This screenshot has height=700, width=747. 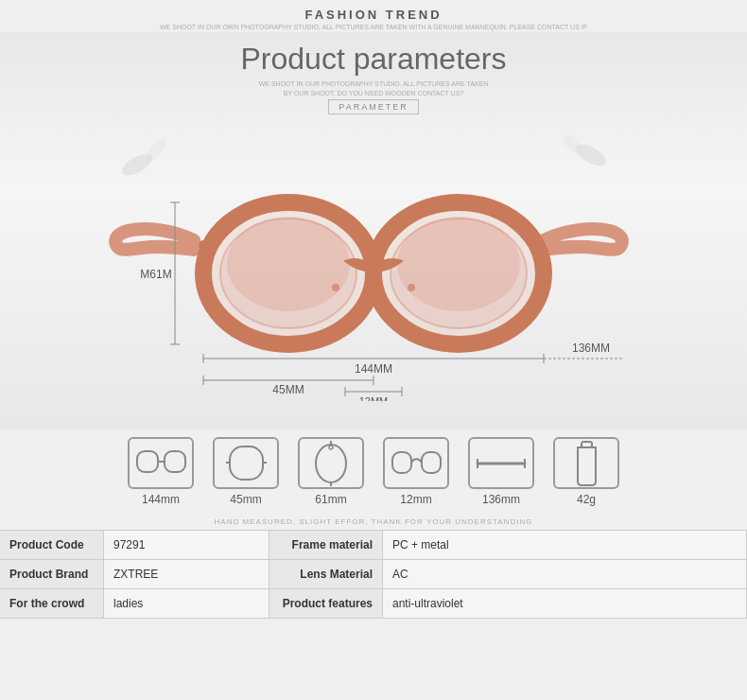 I want to click on fashion-trend-title: FASHION TREND, so click(x=374, y=15).